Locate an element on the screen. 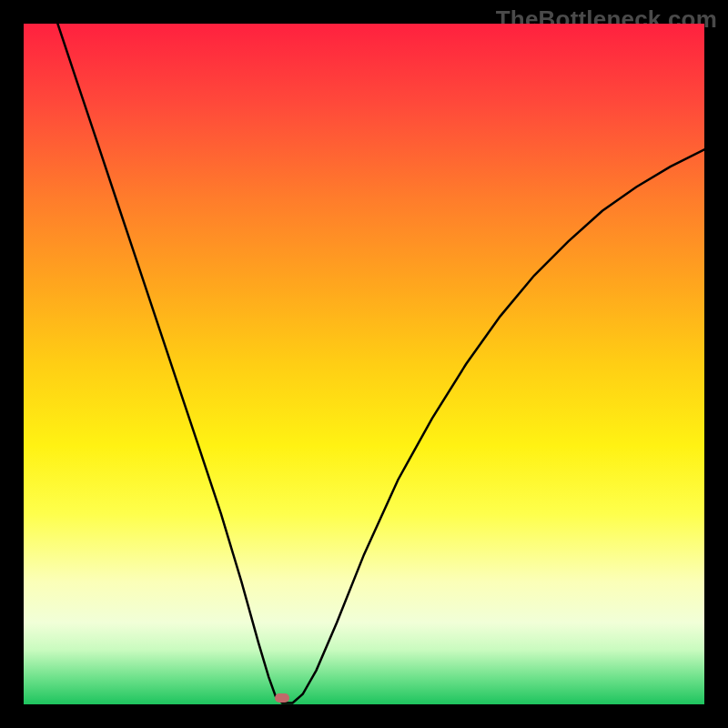 The height and width of the screenshot is (728, 728). optimal-marker-icon is located at coordinates (282, 698).